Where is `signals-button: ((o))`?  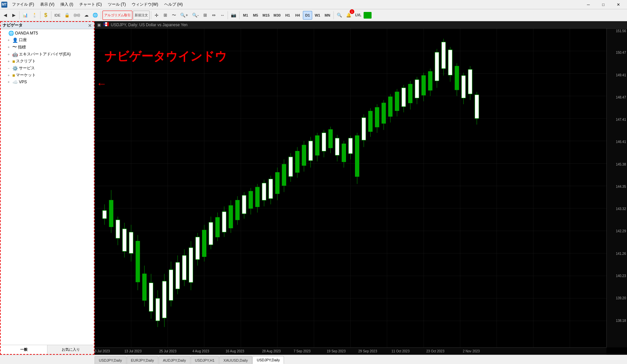 signals-button: ((o)) is located at coordinates (77, 15).